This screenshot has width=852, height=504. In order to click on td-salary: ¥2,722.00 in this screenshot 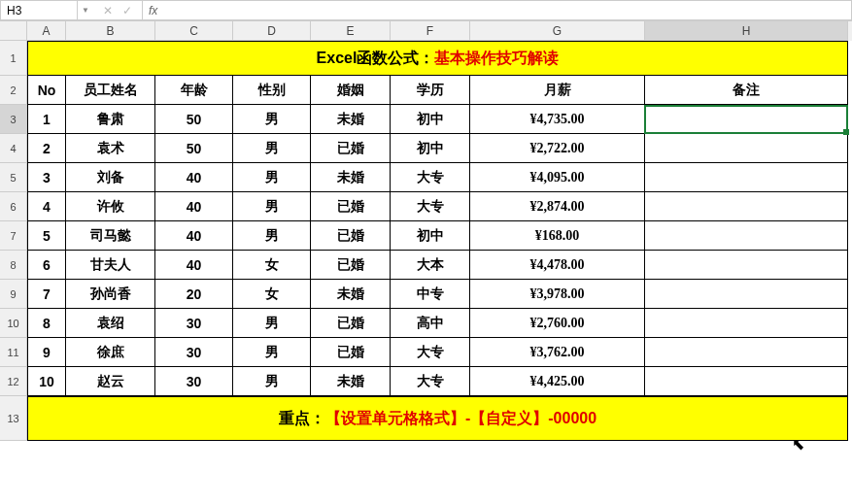, I will do `click(558, 149)`.